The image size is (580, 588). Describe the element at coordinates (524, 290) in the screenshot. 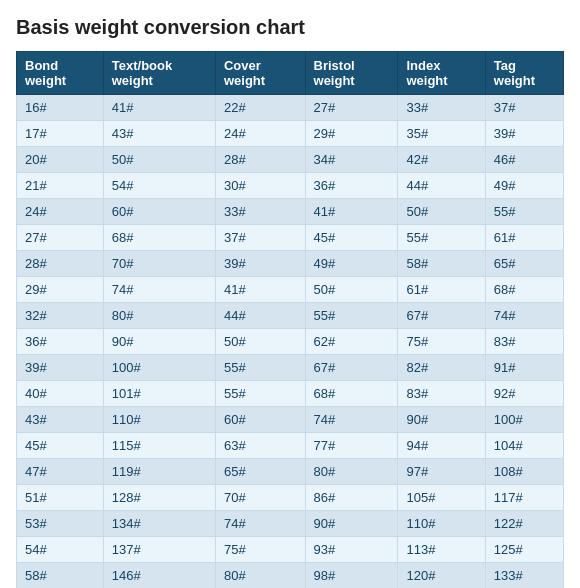

I see `table-cell-r7-c5: 68#` at that location.